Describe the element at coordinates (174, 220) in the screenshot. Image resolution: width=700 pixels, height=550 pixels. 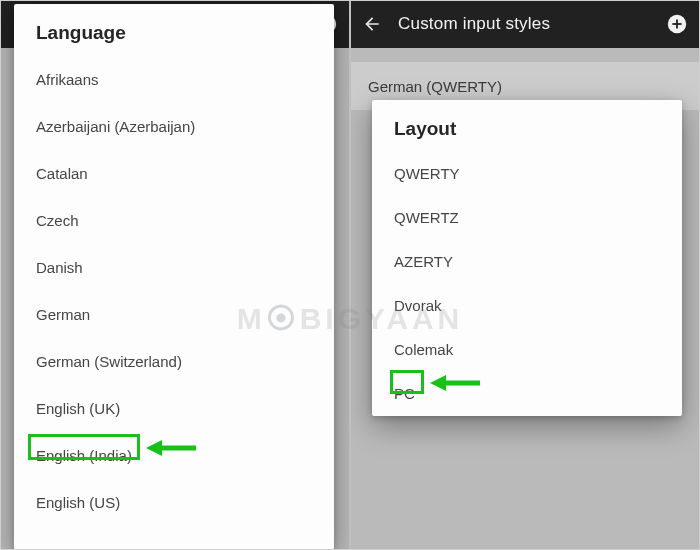
I see `language-item: Czech` at that location.